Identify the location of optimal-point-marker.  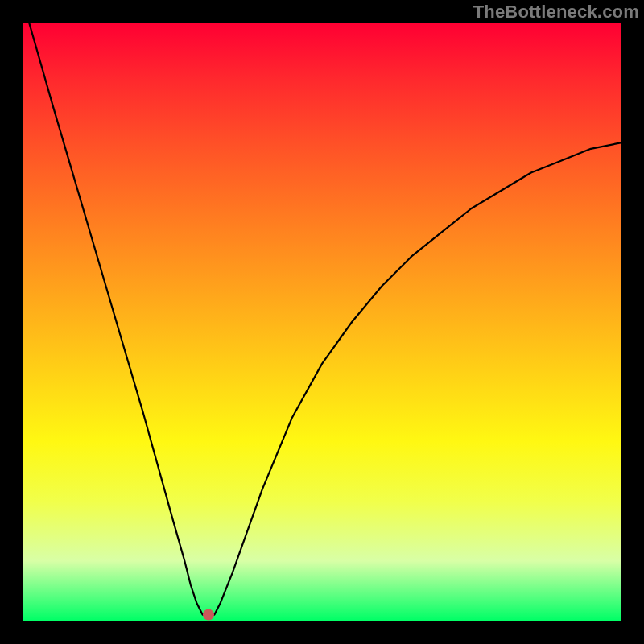
(208, 615).